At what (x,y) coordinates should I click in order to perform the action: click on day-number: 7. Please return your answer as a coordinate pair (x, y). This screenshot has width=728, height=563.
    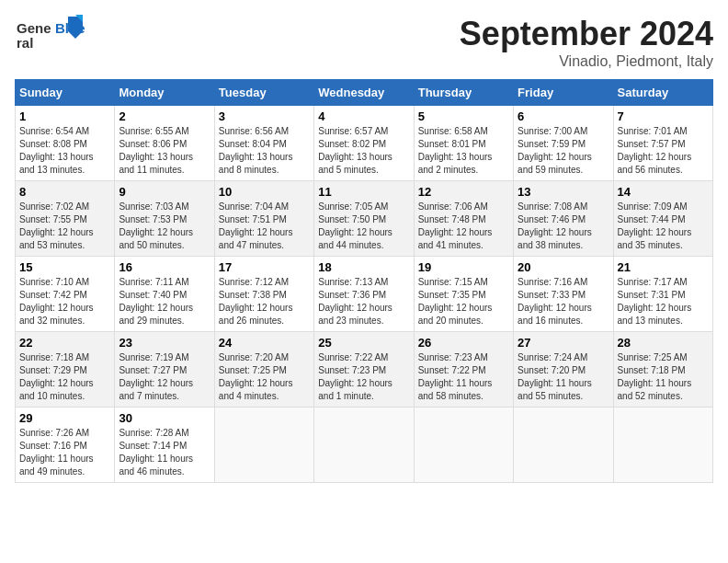
    Looking at the image, I should click on (664, 116).